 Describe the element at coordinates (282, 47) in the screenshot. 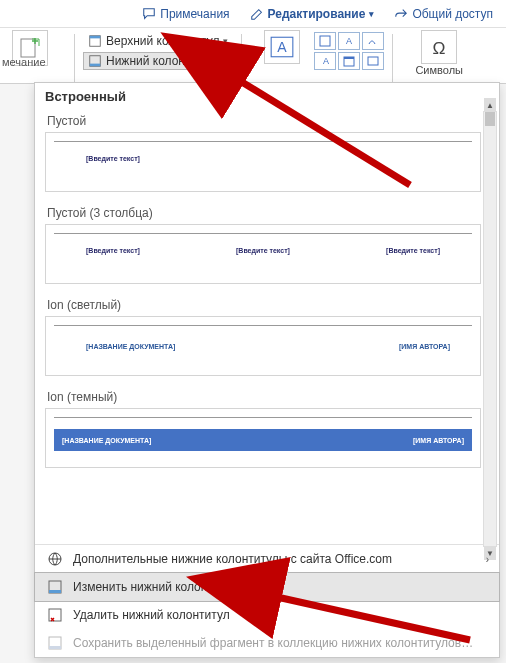

I see `textbox-a-icon: A` at that location.